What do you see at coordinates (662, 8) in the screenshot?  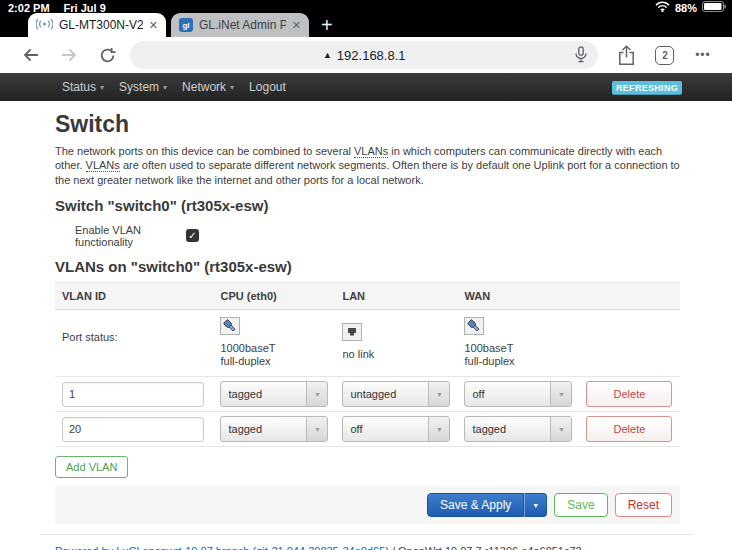 I see `wifi-icon` at bounding box center [662, 8].